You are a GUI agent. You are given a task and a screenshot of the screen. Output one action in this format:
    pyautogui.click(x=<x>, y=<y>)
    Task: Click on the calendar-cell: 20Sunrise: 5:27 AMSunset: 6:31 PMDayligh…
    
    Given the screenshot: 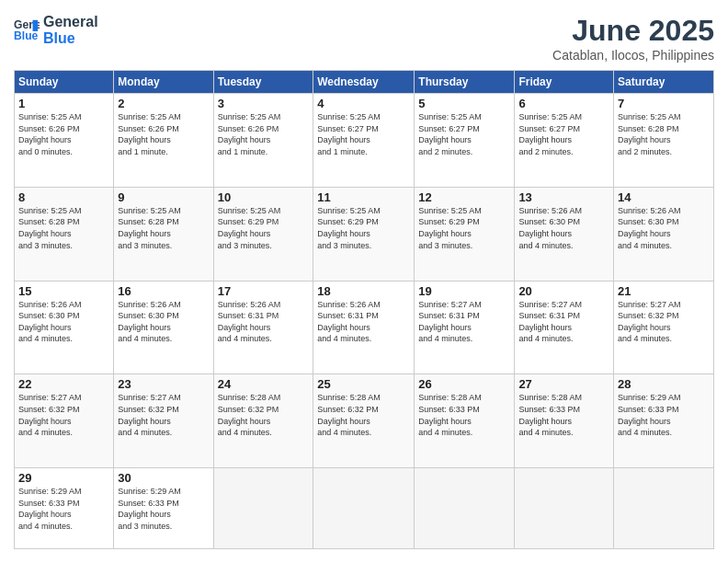 What is the action you would take?
    pyautogui.click(x=564, y=327)
    